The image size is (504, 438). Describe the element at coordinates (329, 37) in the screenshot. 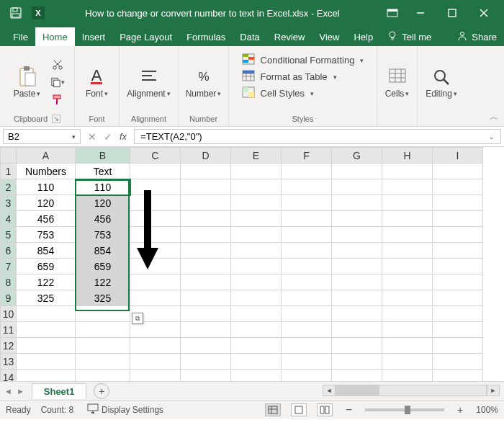

I see `tab-view: View` at that location.